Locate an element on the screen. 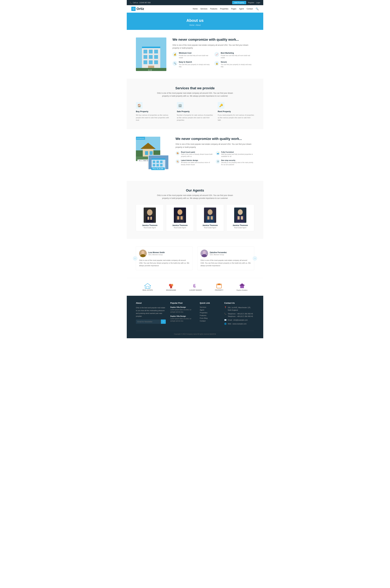  promo-price-tag-2: Price $1,53,000 is located at coordinates (158, 169).